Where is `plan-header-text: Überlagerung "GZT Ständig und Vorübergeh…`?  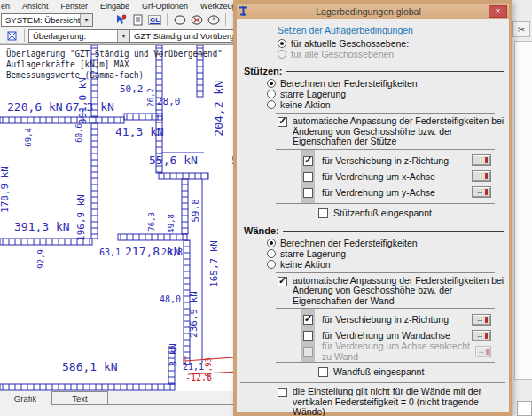 plan-header-text: Überlagerung "GZT Ständig und Vorübergeh… is located at coordinates (114, 65).